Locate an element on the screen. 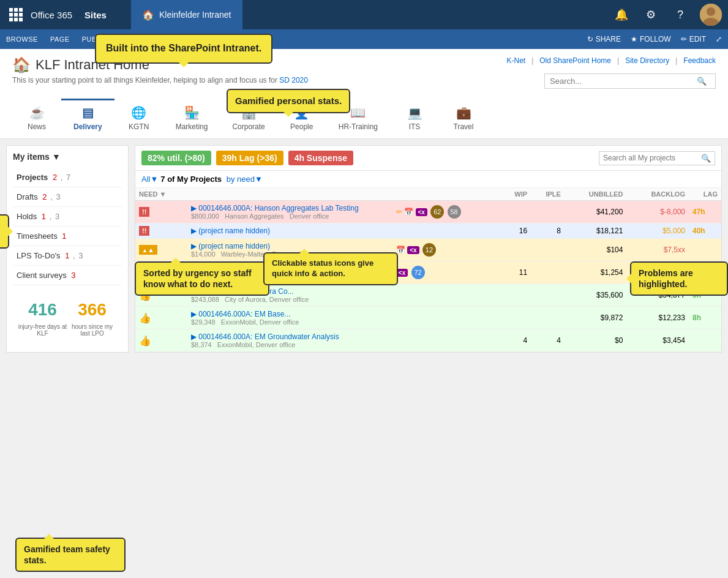  sidebar-item-projects: Projects 2 , 7 is located at coordinates (67, 178).